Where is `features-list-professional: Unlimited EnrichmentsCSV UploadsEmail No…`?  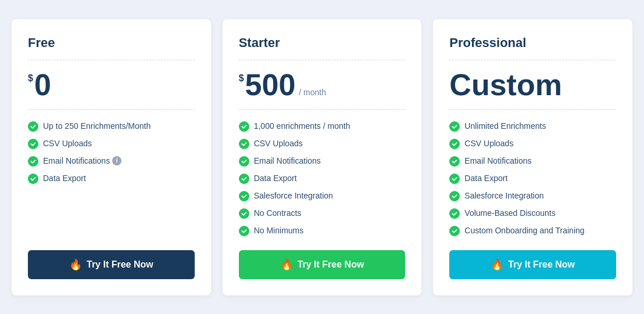 features-list-professional: Unlimited EnrichmentsCSV UploadsEmail No… is located at coordinates (532, 179).